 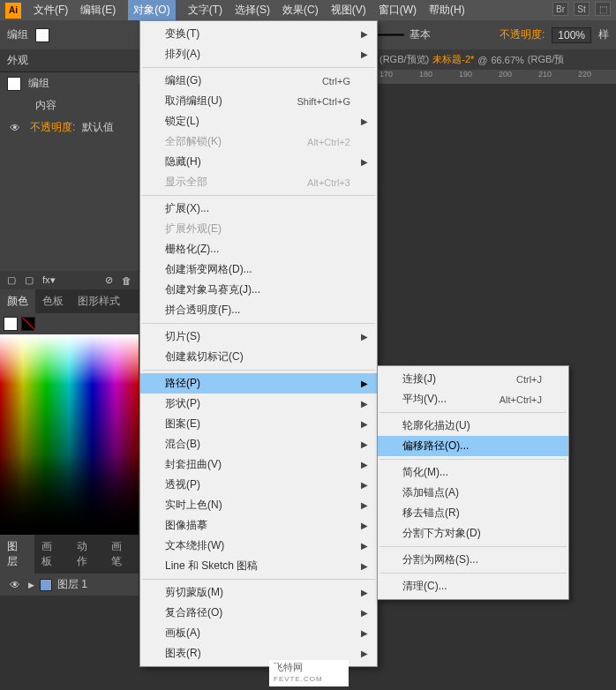 I want to click on menu-item-label: 创建对象马赛克(J)..., so click(x=213, y=289).